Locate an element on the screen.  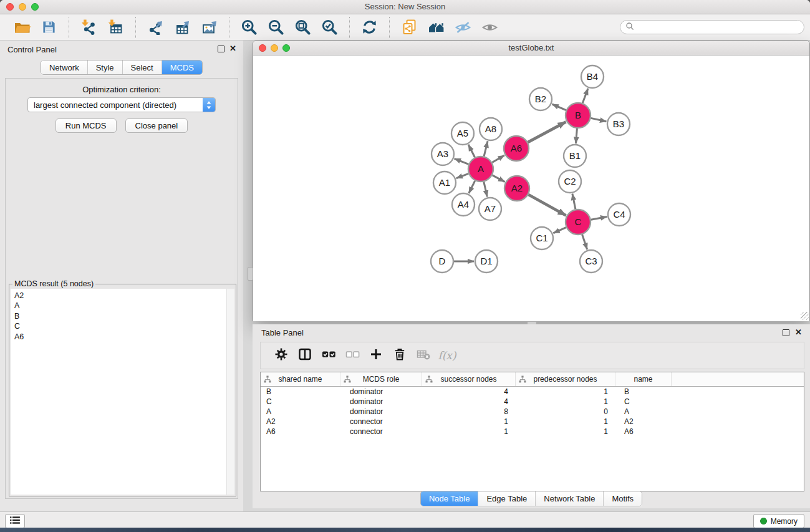
task-history-button is located at coordinates (15, 521).